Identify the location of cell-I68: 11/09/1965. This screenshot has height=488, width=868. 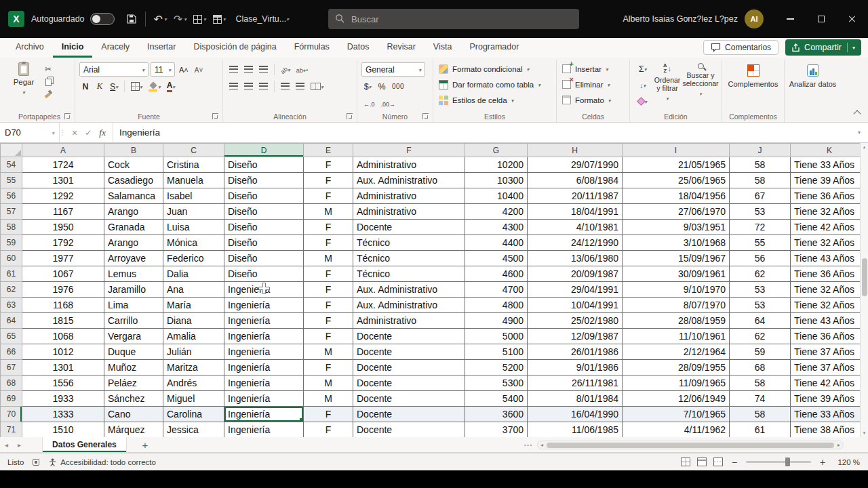
(676, 384).